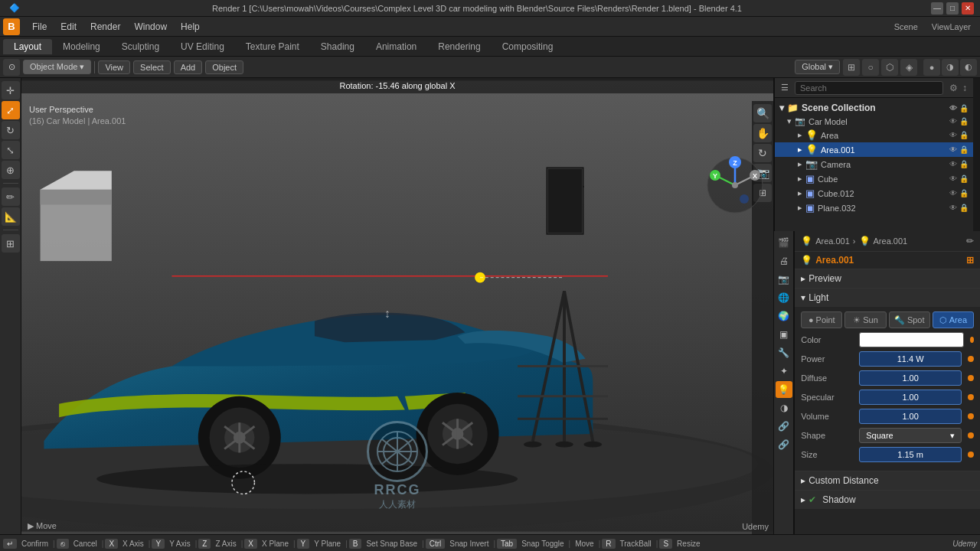 This screenshot has height=551, width=980. What do you see at coordinates (851, 67) in the screenshot?
I see `snap-btn: ⊞` at bounding box center [851, 67].